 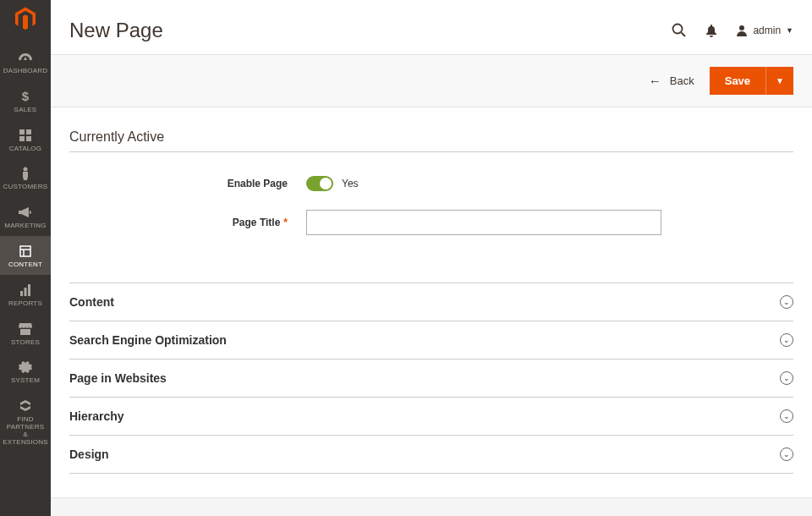 I want to click on sidebar-item-reports: REPORTS, so click(x=25, y=294).